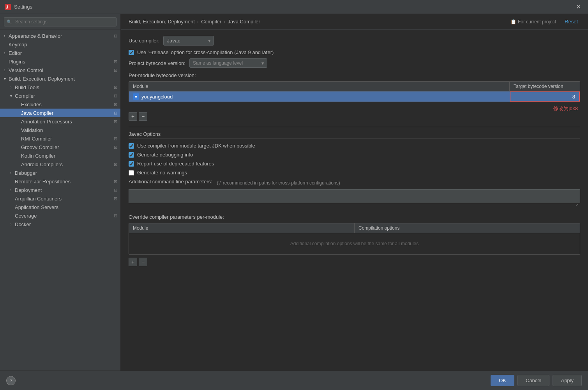 The height and width of the screenshot is (390, 588). Describe the element at coordinates (228, 63) in the screenshot. I see `bytecode-version-select: Same as language level 8 11 17` at that location.